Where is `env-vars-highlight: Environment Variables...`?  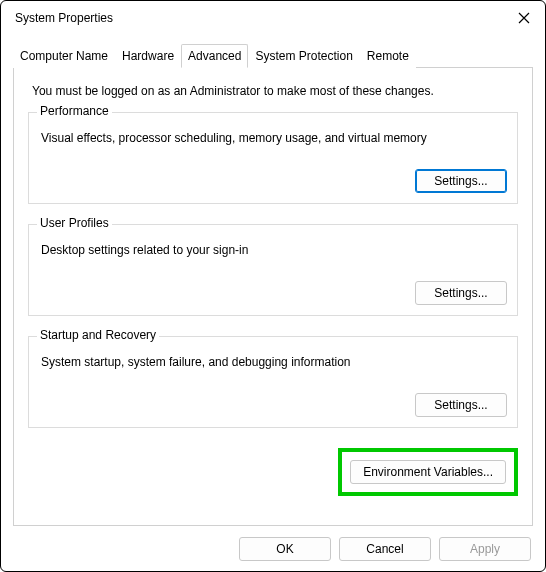
env-vars-highlight: Environment Variables... is located at coordinates (428, 472).